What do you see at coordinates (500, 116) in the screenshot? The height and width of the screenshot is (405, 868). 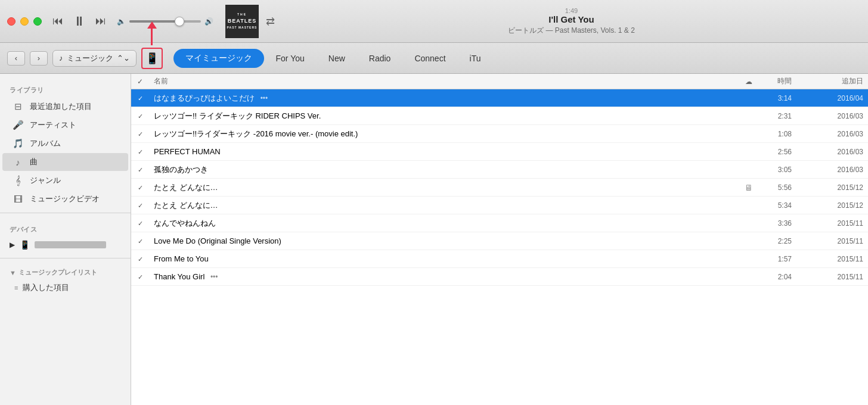 I see `table-row: ✓ レッツゴー!! ライダーキック RIDER CHIPS Ver. 2:31 …` at bounding box center [500, 116].